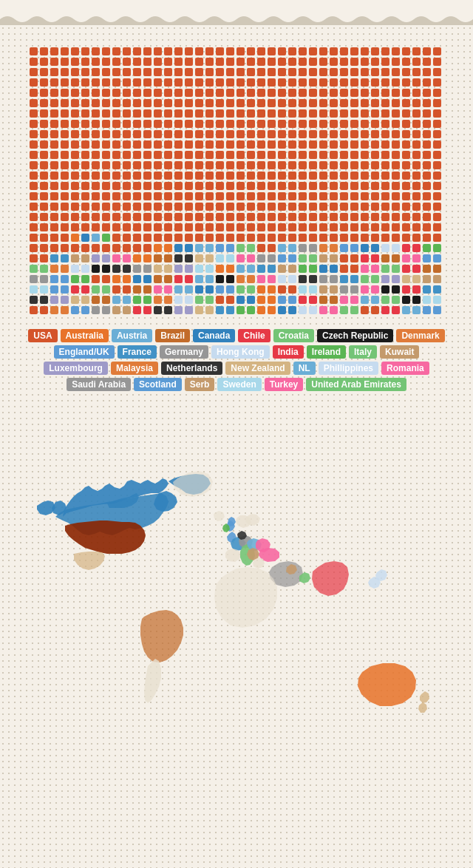  Describe the element at coordinates (43, 336) in the screenshot. I see `legend-item: USA` at that location.